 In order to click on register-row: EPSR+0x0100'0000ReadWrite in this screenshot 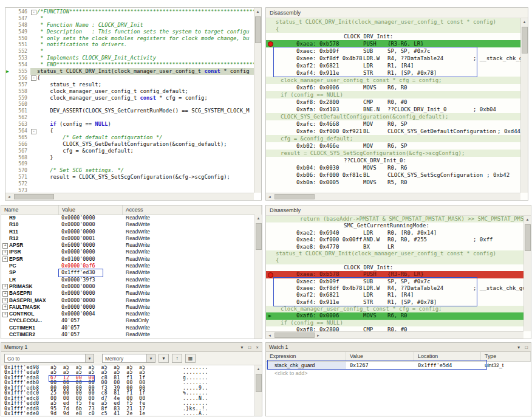, I will do `click(128, 259)`.